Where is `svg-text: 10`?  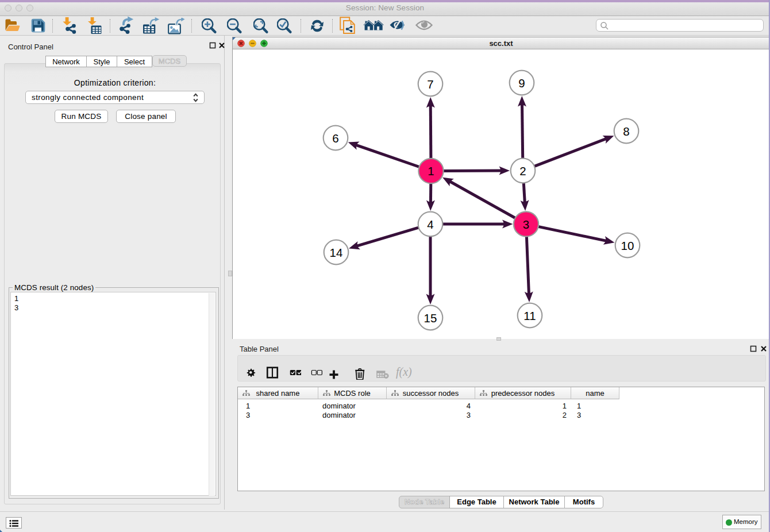
svg-text: 10 is located at coordinates (627, 246).